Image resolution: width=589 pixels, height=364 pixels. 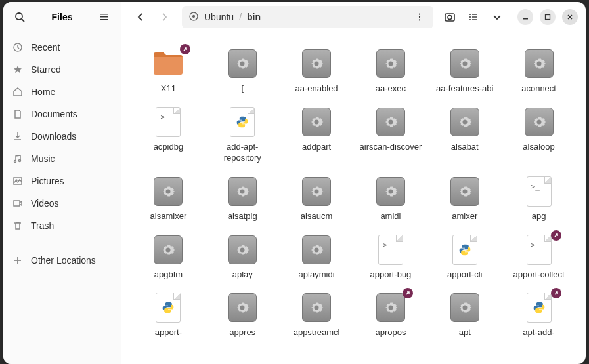 I want to click on file-item: apt, so click(x=465, y=315).